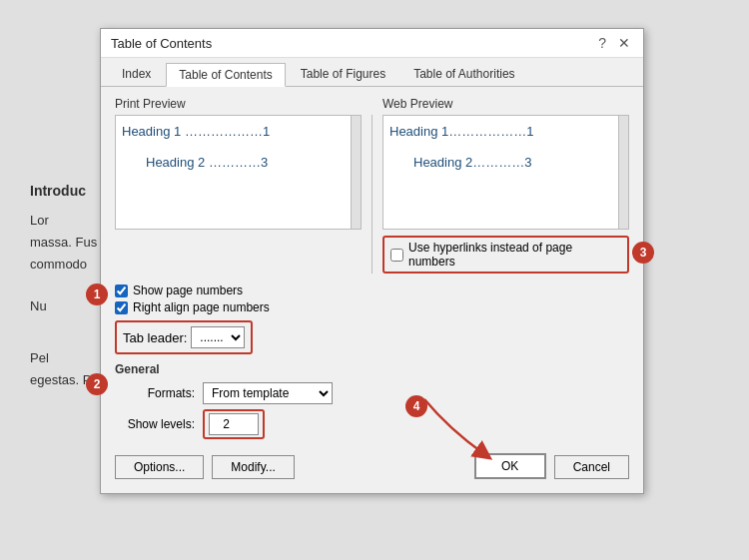 The image size is (749, 560). I want to click on badge-2: 2, so click(97, 384).